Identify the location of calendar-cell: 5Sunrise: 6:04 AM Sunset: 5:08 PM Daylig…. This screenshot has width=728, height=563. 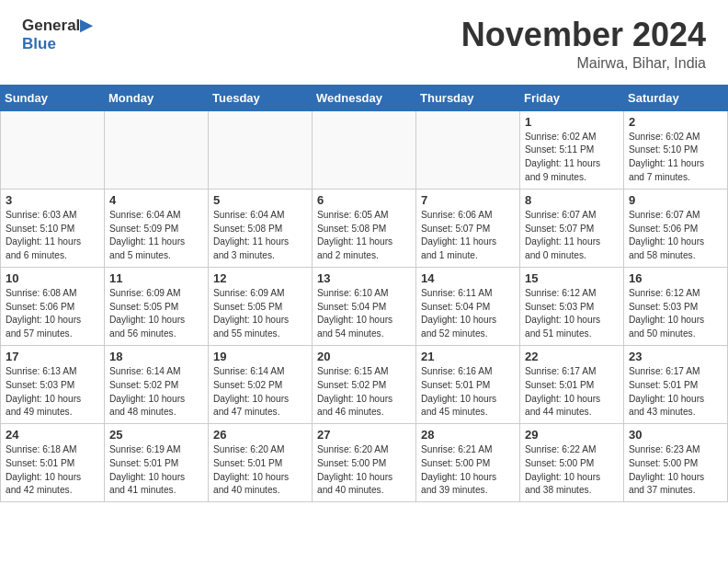
(261, 228).